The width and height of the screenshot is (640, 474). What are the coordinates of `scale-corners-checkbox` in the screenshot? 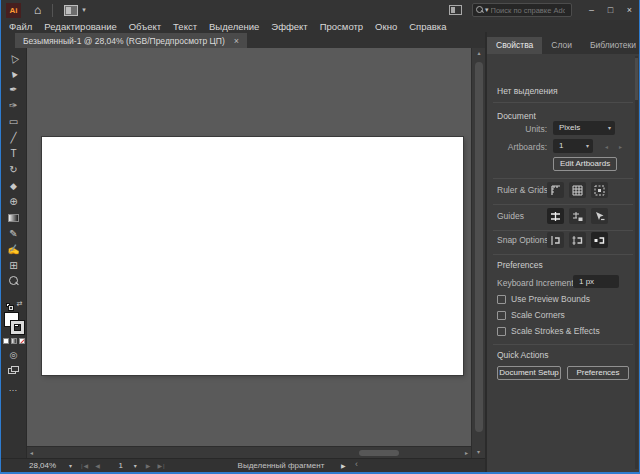 It's located at (502, 316).